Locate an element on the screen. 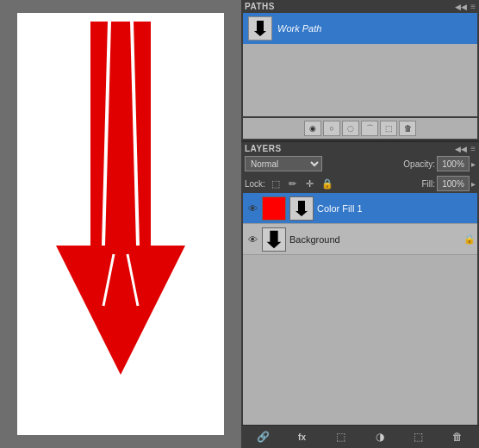 This screenshot has height=448, width=479. paths-toolbar: ◉ ○ ◌ ⌒ ⬚ 🗑 is located at coordinates (360, 128).